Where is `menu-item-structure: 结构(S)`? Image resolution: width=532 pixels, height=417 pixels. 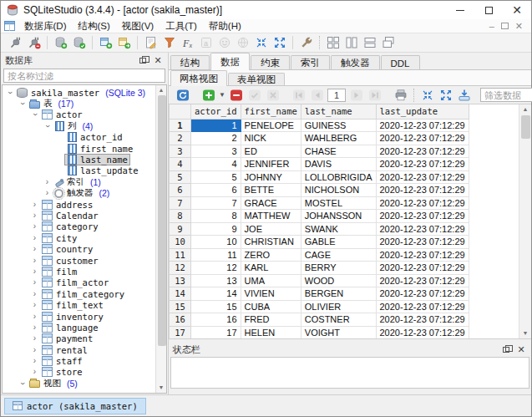 menu-item-structure: 结构(S) is located at coordinates (94, 27).